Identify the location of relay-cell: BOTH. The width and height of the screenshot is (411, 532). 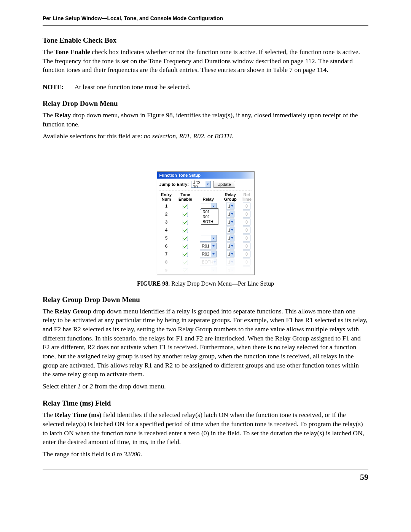
(208, 262).